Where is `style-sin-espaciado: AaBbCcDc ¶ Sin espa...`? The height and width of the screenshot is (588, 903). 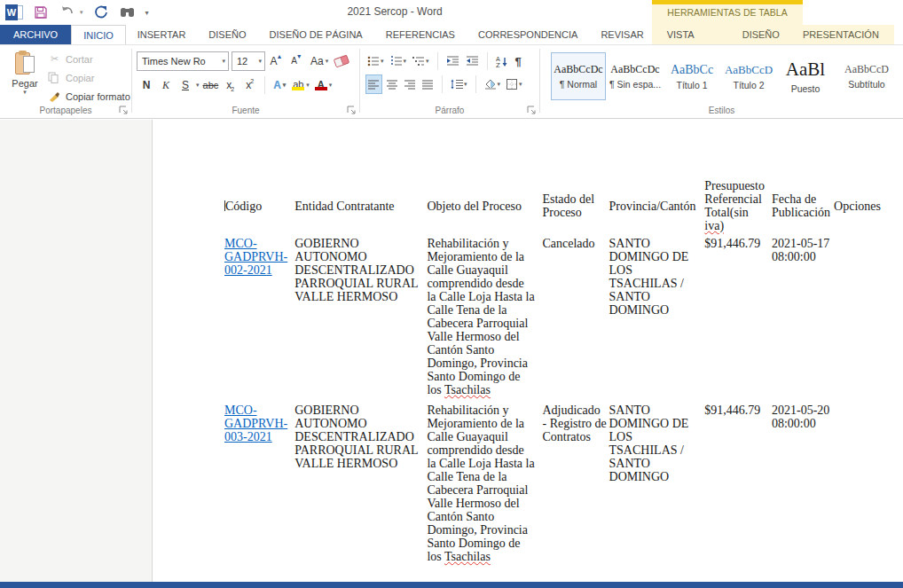 style-sin-espaciado: AaBbCcDc ¶ Sin espa... is located at coordinates (635, 76).